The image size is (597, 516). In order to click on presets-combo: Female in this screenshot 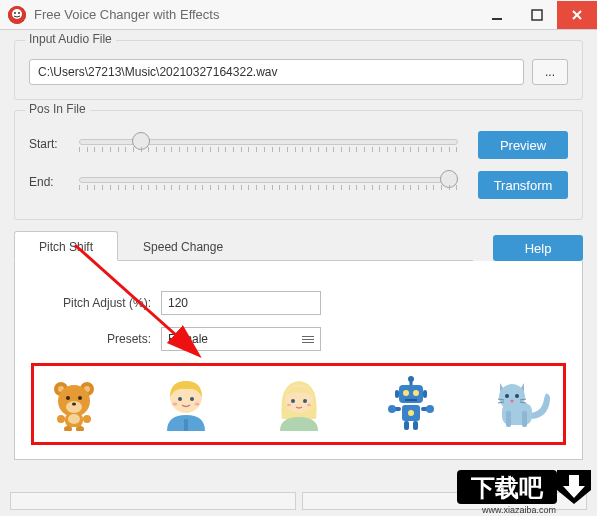, I will do `click(241, 339)`.